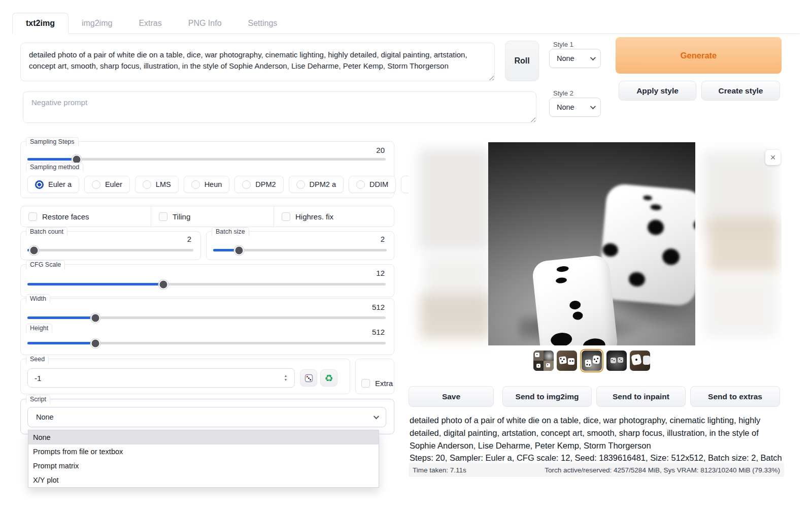 The width and height of the screenshot is (812, 508). Describe the element at coordinates (185, 376) in the screenshot. I see `seed-group: Seed -1 ▲ ▼ ♻` at that location.